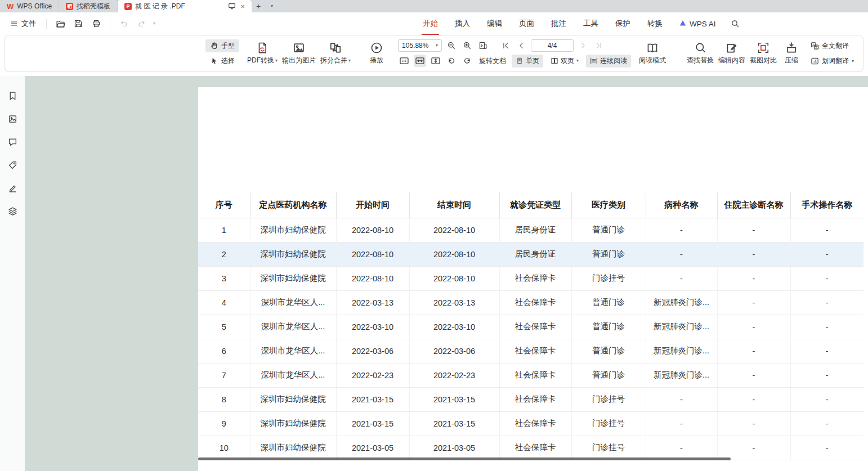 The height and width of the screenshot is (471, 868). What do you see at coordinates (494, 24) in the screenshot?
I see `ribbon-tab-编辑: 编辑` at bounding box center [494, 24].